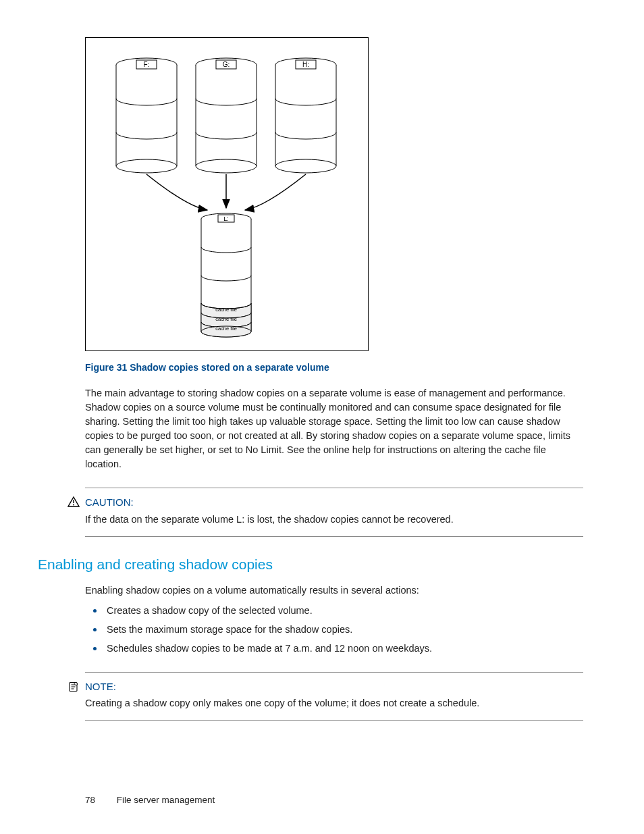  What do you see at coordinates (227, 65) in the screenshot?
I see `drive-g-label: G:` at bounding box center [227, 65].